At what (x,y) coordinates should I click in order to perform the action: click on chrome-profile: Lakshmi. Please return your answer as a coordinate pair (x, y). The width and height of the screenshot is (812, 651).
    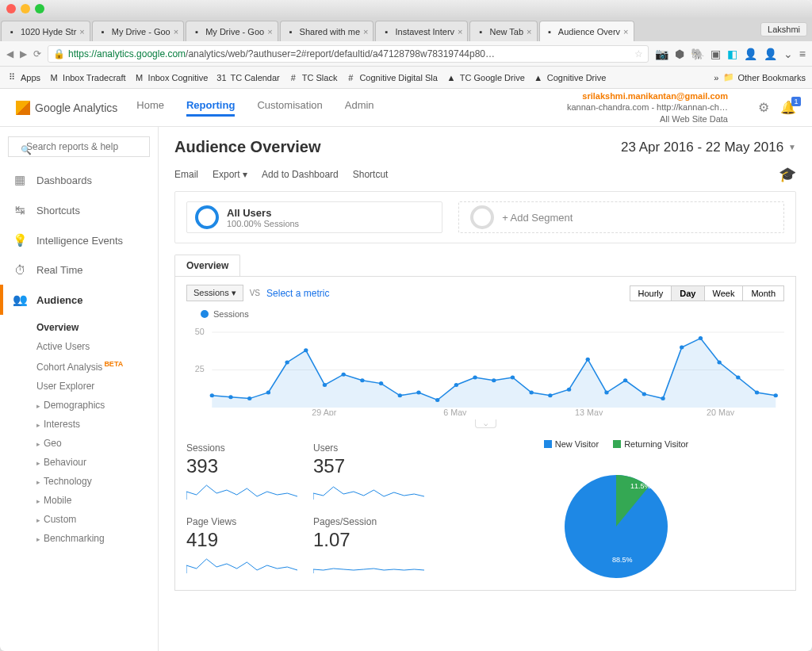
    Looking at the image, I should click on (783, 29).